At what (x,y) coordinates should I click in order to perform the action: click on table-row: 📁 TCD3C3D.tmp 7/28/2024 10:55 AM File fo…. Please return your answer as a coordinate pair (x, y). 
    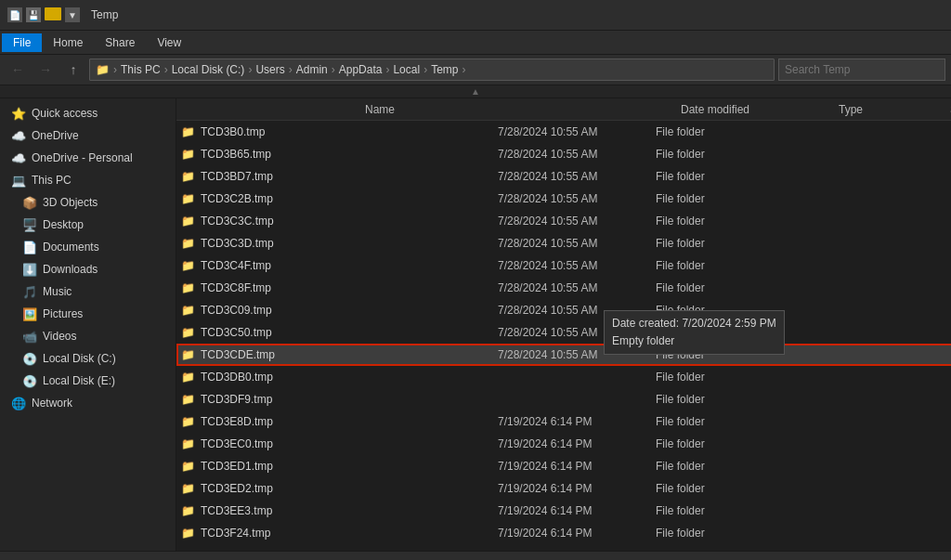
    Looking at the image, I should click on (564, 243).